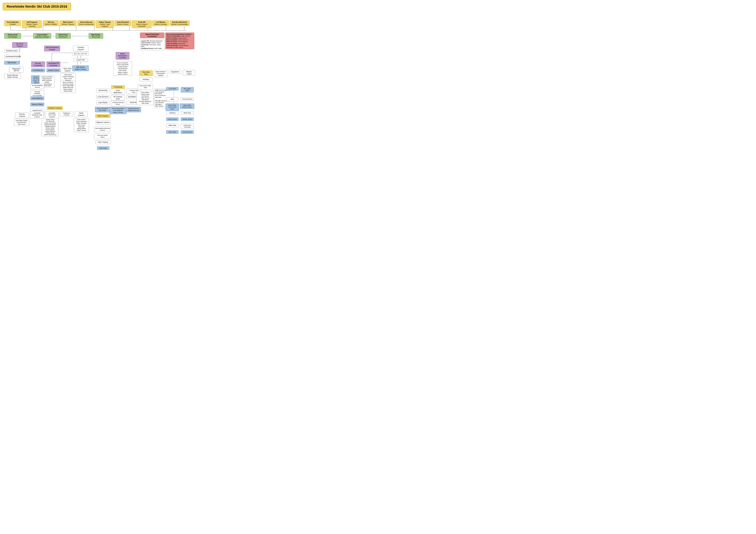 The width and height of the screenshot is (756, 534). Describe the element at coordinates (86, 23) in the screenshot. I see `director-koreen: Koreen MorroneDirector, Membership` at that location.